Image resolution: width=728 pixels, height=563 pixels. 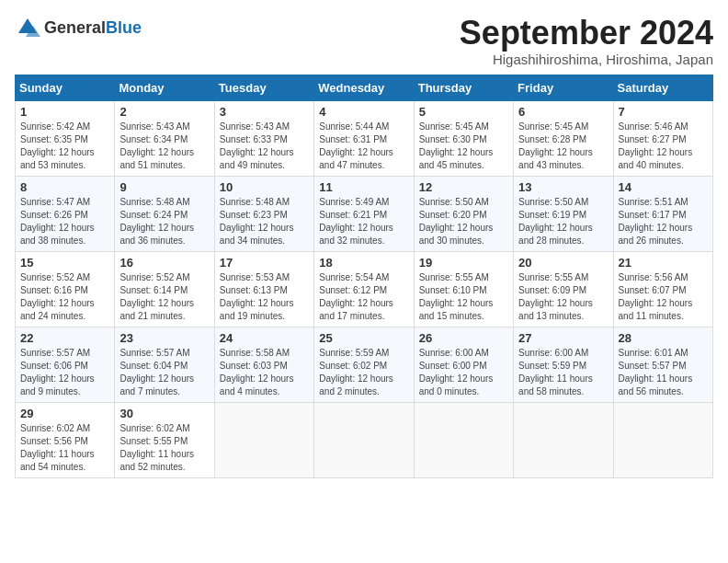 What do you see at coordinates (65, 289) in the screenshot?
I see `calendar-day-cell: 15 Sunrise: 5:52 AMSunset: 6:16 PMDaylig…` at bounding box center [65, 289].